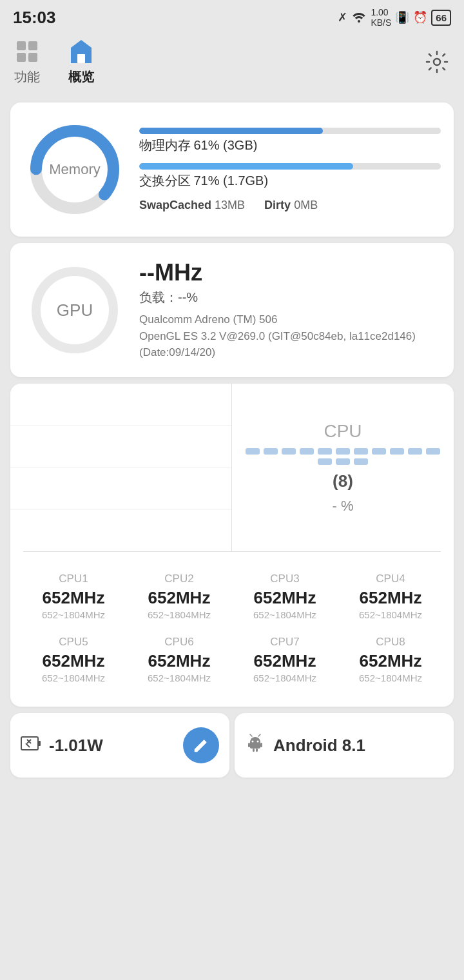 This screenshot has width=464, height=980. What do you see at coordinates (231, 181) in the screenshot?
I see `swap-value: 71% (1.7GB)` at bounding box center [231, 181].